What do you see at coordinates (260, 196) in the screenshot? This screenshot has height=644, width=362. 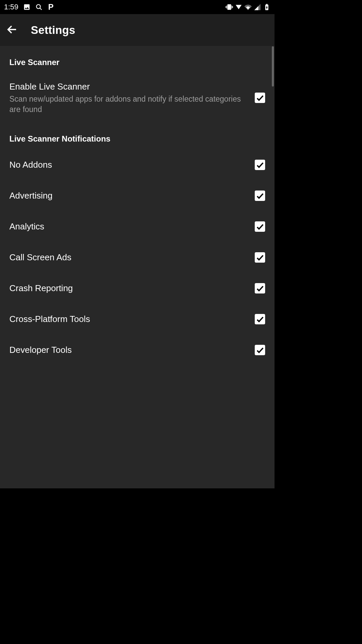 I see `checkbox-advertising` at bounding box center [260, 196].